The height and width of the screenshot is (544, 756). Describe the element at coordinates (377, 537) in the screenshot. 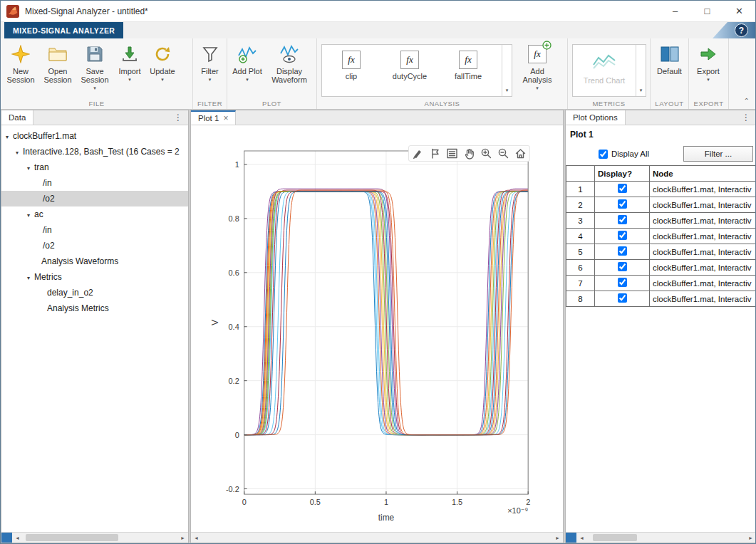

I see `plot-panel-hscrollbar: ◄ ►` at that location.